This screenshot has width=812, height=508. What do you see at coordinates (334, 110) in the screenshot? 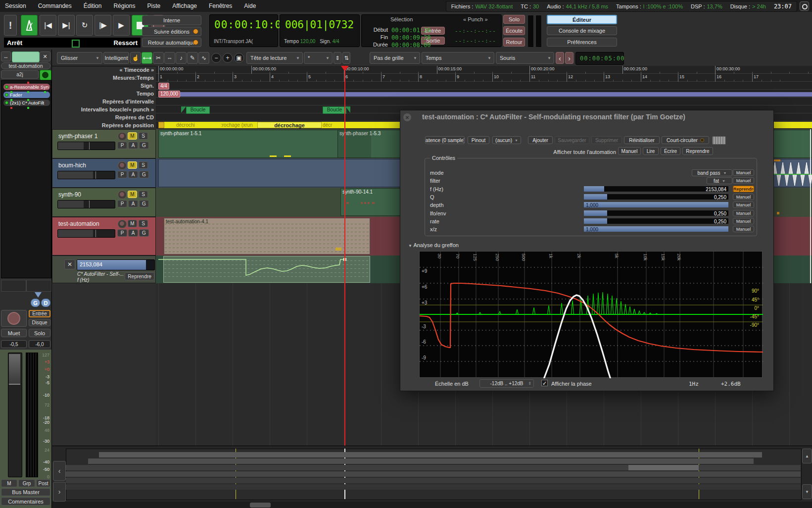
I see `loop-marker: Boucle` at bounding box center [334, 110].